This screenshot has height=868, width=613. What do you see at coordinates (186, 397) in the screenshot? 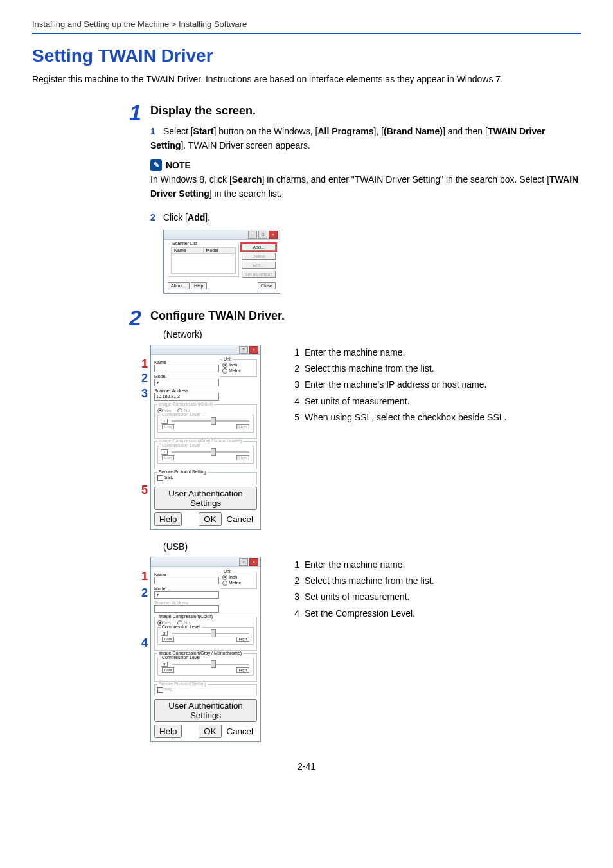
I see `scanner-address-input: 10.180.81.3` at bounding box center [186, 397].